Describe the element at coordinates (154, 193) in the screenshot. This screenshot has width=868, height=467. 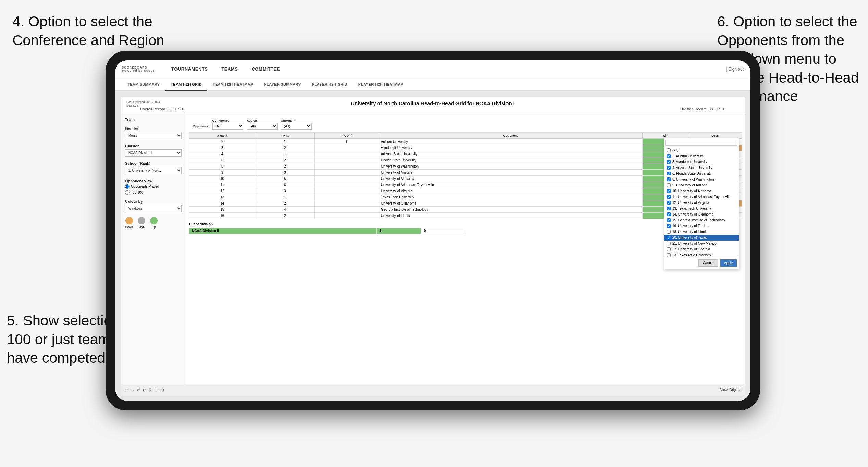
I see `radio-top100: Top 100` at that location.